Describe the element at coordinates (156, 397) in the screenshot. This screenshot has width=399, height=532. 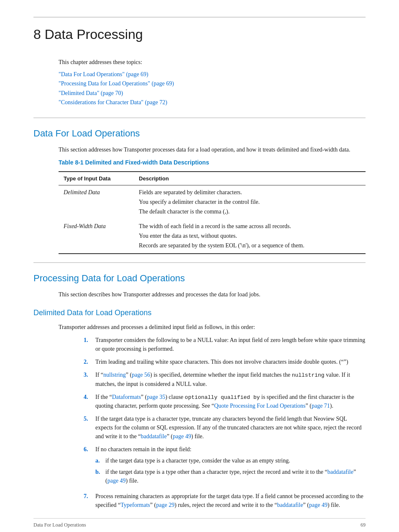
I see `link-page35: page 35` at that location.